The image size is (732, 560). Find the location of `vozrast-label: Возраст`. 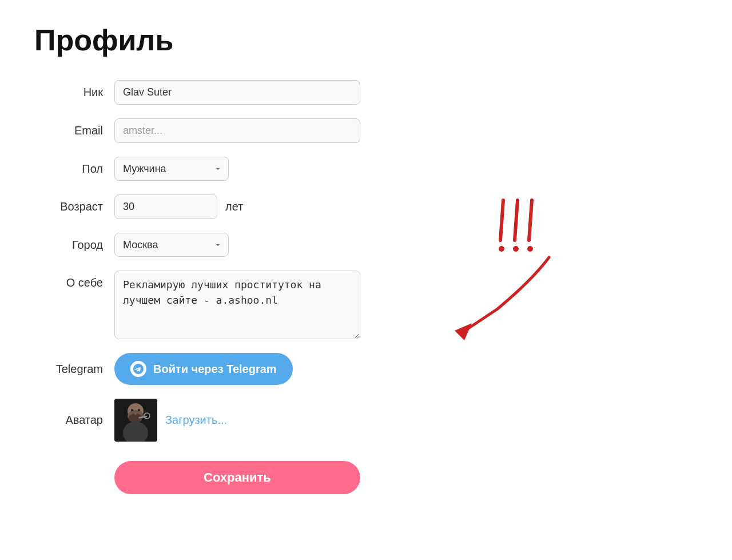

vozrast-label: Возраст is located at coordinates (74, 207).